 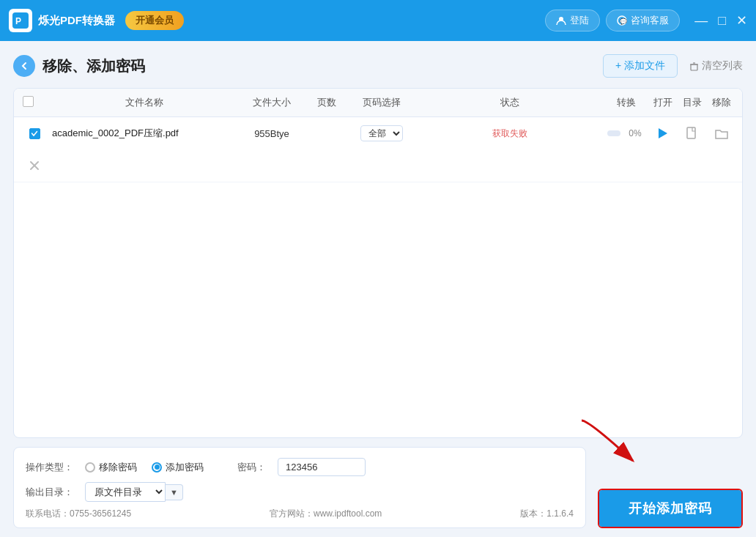 What do you see at coordinates (34, 166) in the screenshot?
I see `remove-file-button` at bounding box center [34, 166].